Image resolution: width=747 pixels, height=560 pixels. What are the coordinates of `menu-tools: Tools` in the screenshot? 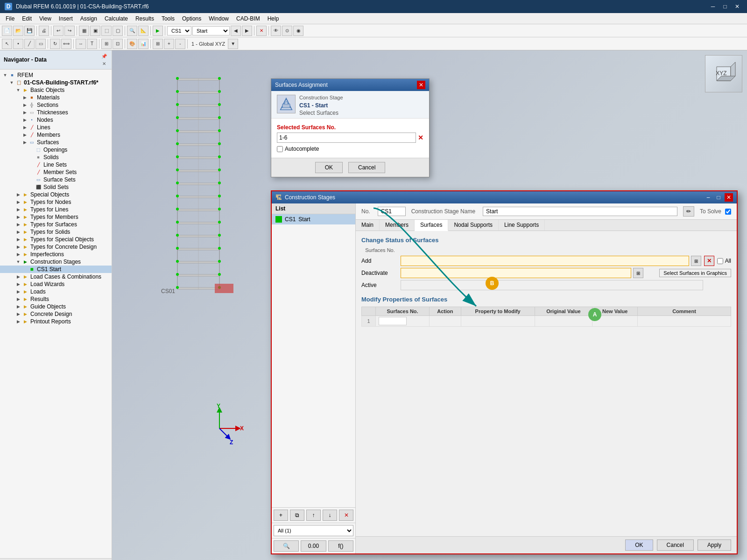 It's located at (168, 19).